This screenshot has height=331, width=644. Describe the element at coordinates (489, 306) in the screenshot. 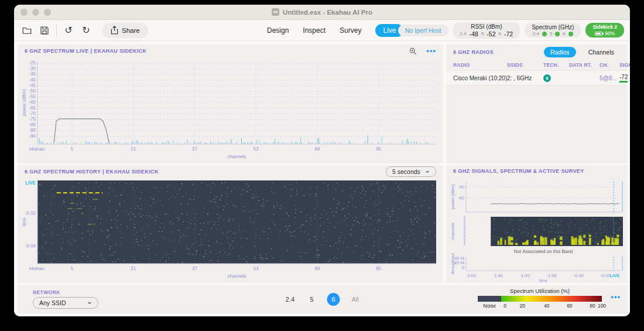

I see `utilization-label: Noise` at that location.